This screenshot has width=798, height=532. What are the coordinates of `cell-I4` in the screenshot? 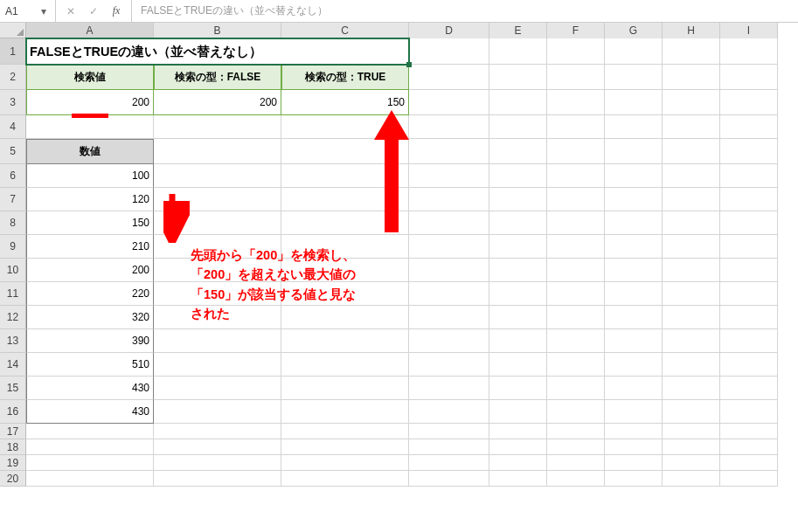 It's located at (749, 128).